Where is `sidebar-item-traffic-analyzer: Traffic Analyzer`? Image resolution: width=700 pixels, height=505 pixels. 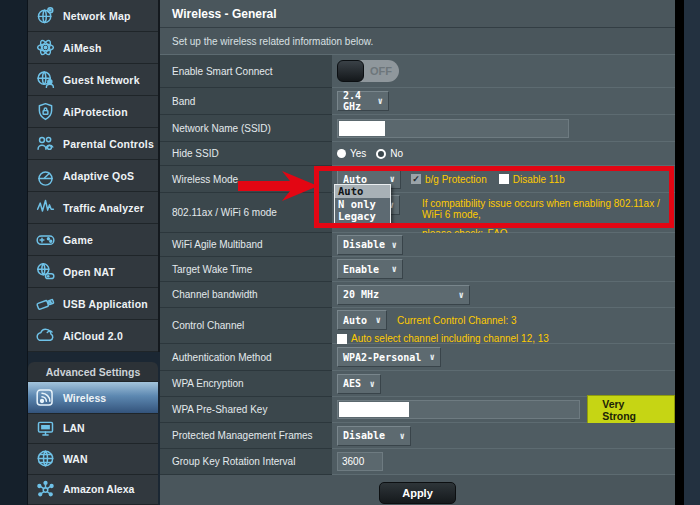 sidebar-item-traffic-analyzer: Traffic Analyzer is located at coordinates (93, 208).